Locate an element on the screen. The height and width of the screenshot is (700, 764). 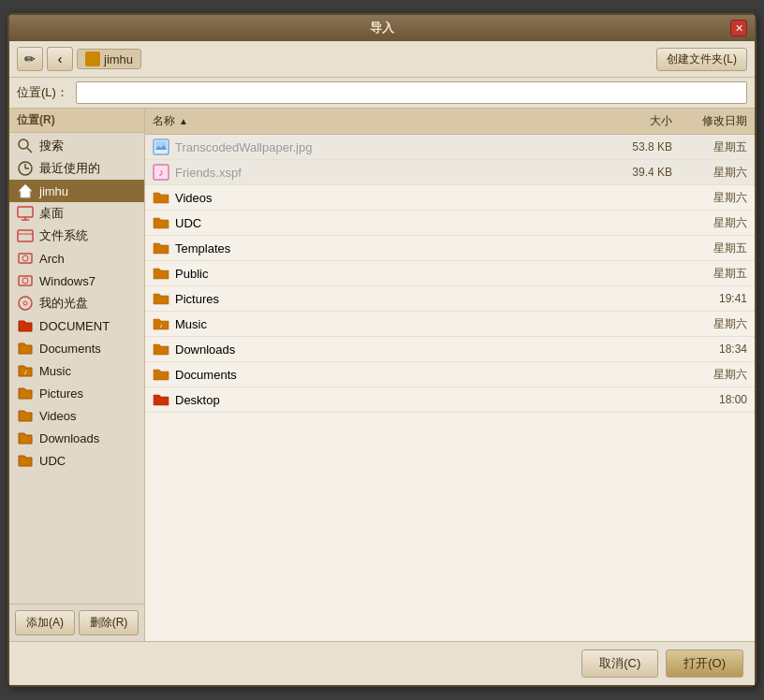
file-list-header: 名称 ▲ 大小 修改日期 is located at coordinates (449, 122).